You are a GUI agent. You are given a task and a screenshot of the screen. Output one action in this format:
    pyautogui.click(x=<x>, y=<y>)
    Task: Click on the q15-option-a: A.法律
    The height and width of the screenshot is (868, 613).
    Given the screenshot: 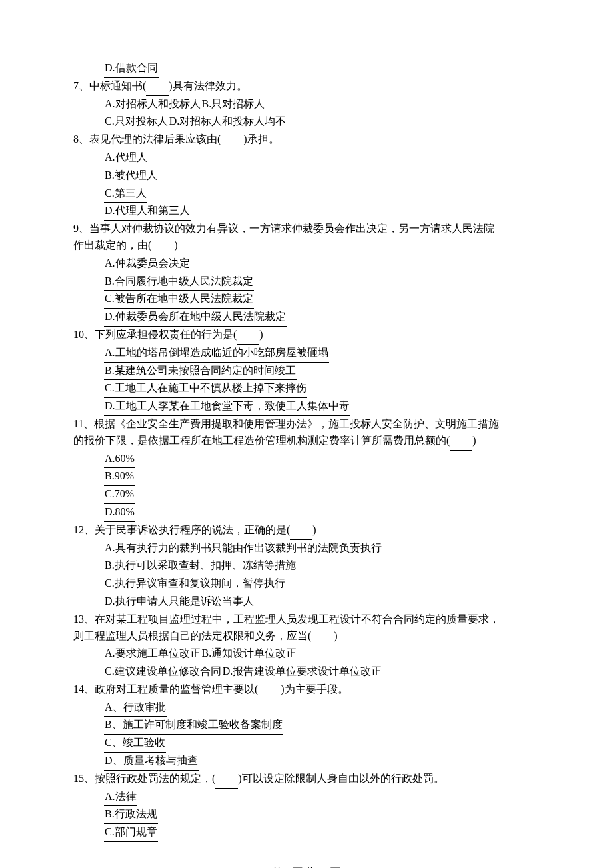 What is the action you would take?
    pyautogui.click(x=306, y=797)
    